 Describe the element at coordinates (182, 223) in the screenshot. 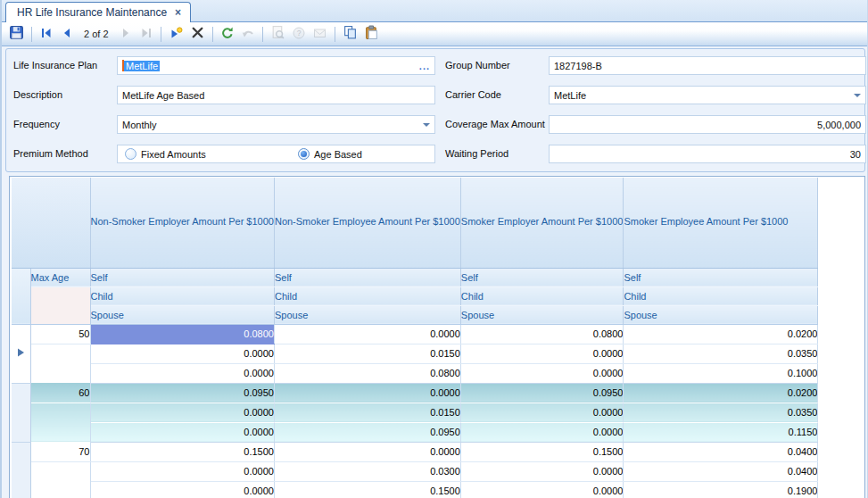

I see `column-header-nonsmoker-employer: Non-Smoker Employer Amount Per $1000` at that location.